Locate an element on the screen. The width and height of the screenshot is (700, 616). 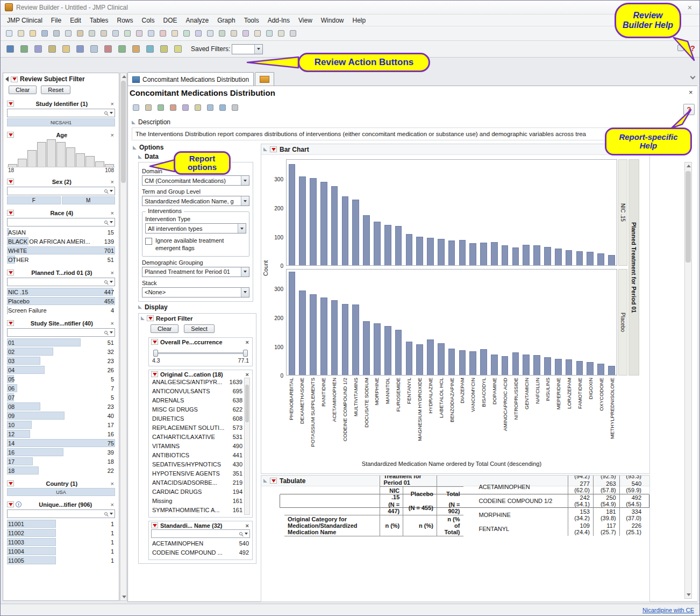
filter-icon is located at coordinates (163, 49).